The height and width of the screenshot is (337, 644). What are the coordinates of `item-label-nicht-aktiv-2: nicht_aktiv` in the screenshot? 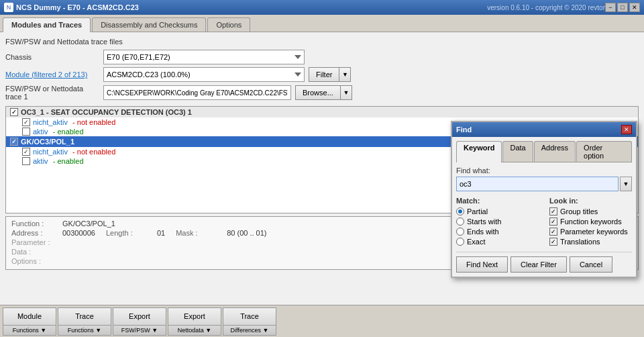 It's located at (50, 152).